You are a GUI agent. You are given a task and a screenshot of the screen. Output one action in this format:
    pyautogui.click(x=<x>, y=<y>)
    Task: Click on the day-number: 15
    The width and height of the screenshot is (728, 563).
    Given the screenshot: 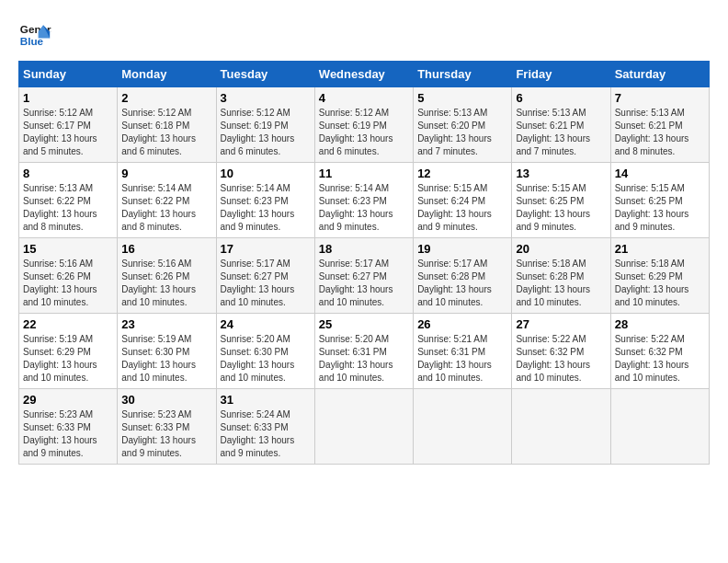 What is the action you would take?
    pyautogui.click(x=68, y=248)
    